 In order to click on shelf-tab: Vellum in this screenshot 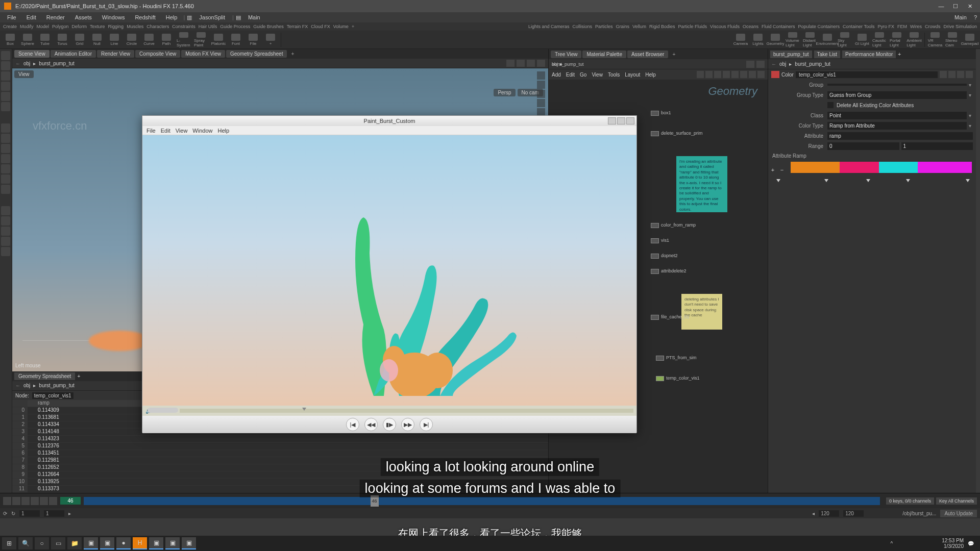, I will do `click(639, 27)`.